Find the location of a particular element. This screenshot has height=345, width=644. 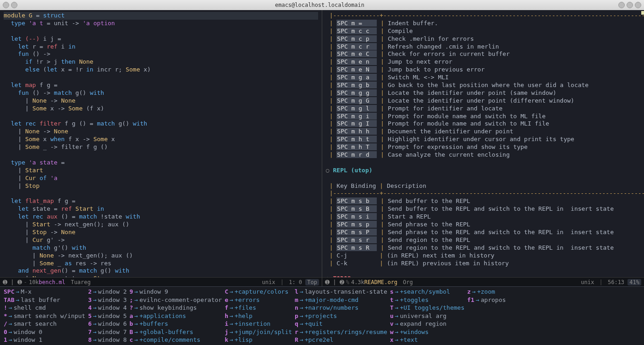

which-key-command: show keybindings is located at coordinates (168, 308).